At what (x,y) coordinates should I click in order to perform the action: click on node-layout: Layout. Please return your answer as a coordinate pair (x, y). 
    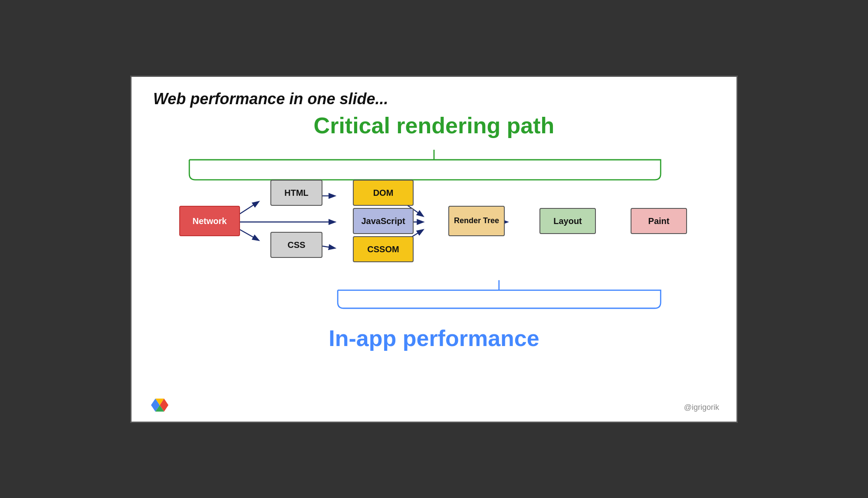
    Looking at the image, I should click on (568, 221).